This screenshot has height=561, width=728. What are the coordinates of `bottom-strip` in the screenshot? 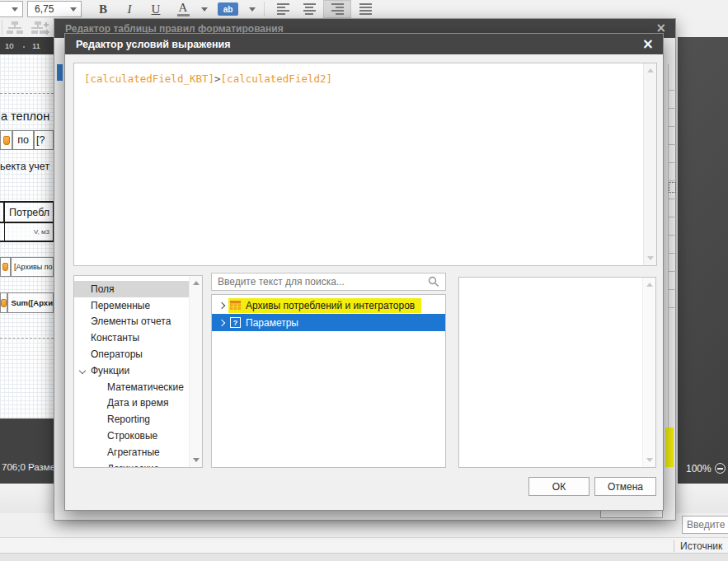 It's located at (364, 557).